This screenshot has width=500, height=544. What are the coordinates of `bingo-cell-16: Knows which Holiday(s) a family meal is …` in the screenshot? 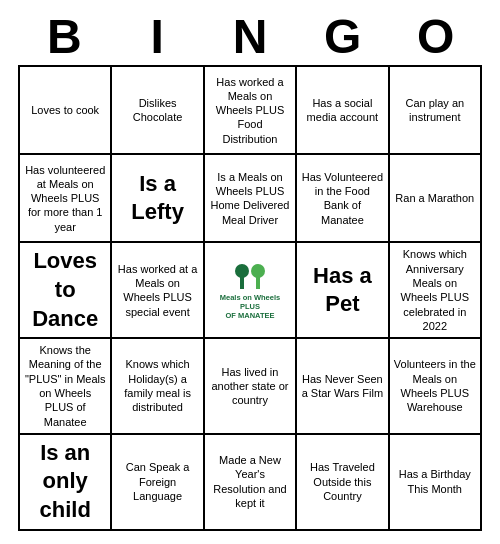 It's located at (158, 387).